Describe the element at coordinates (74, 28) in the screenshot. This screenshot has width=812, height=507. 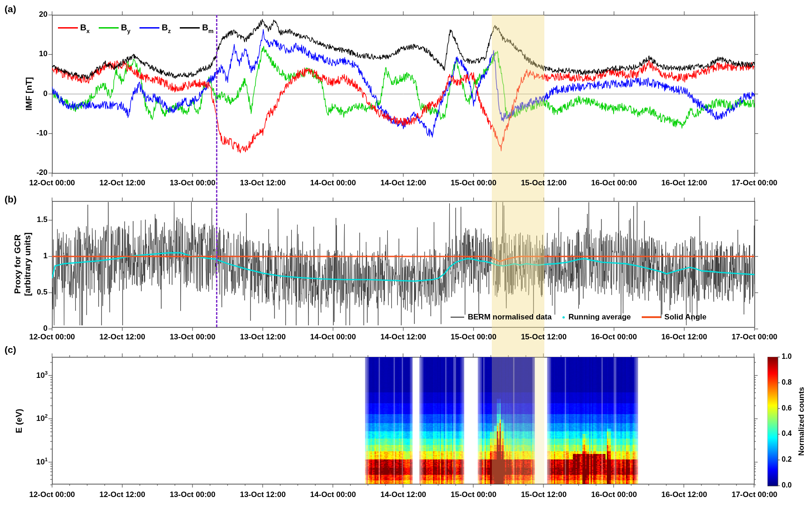
I see `legend-item: Bx` at that location.